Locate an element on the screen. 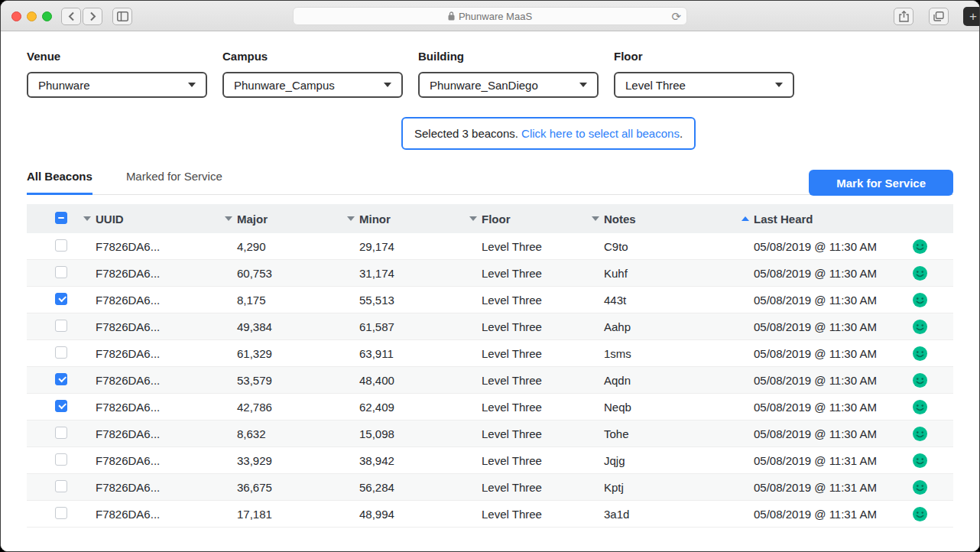 The height and width of the screenshot is (552, 980). table-row: F7826DA6... 17,181 48,994 Level Three 3a… is located at coordinates (490, 514).